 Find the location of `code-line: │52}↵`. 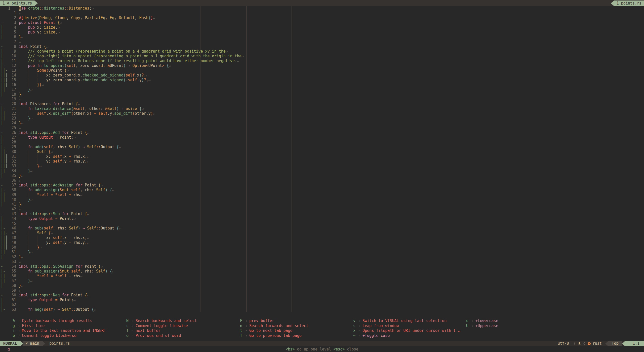

code-line: │52}↵ is located at coordinates (322, 257).